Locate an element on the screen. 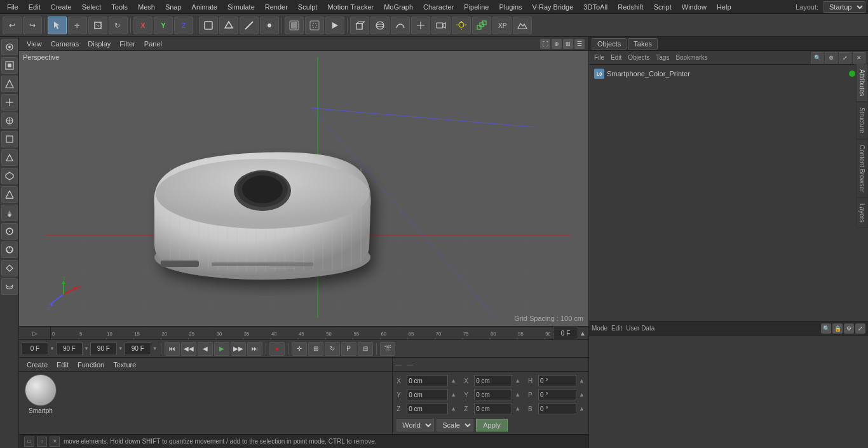 This screenshot has height=448, width=868. takes-tab: Takes is located at coordinates (643, 44).